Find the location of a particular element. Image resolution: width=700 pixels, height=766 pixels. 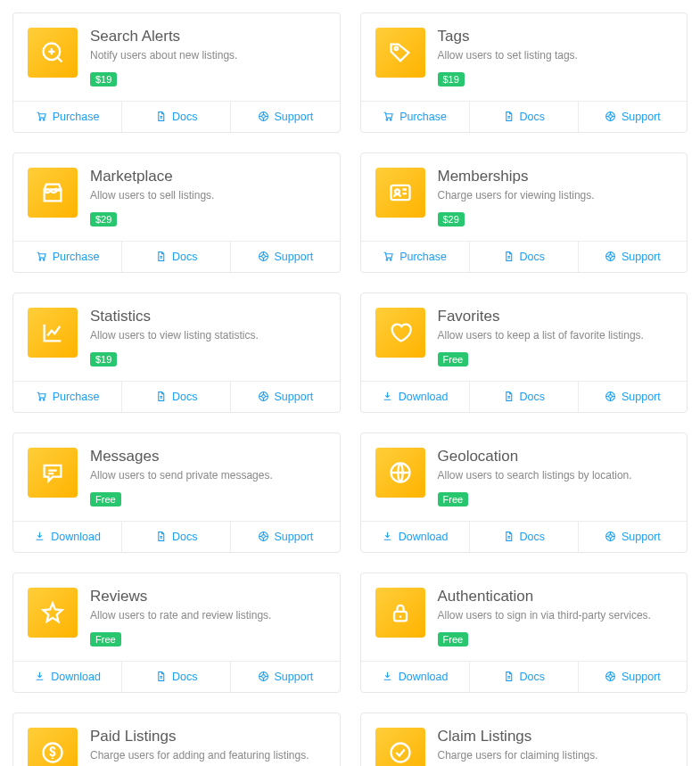

card-title: Claim Listings is located at coordinates (556, 737).